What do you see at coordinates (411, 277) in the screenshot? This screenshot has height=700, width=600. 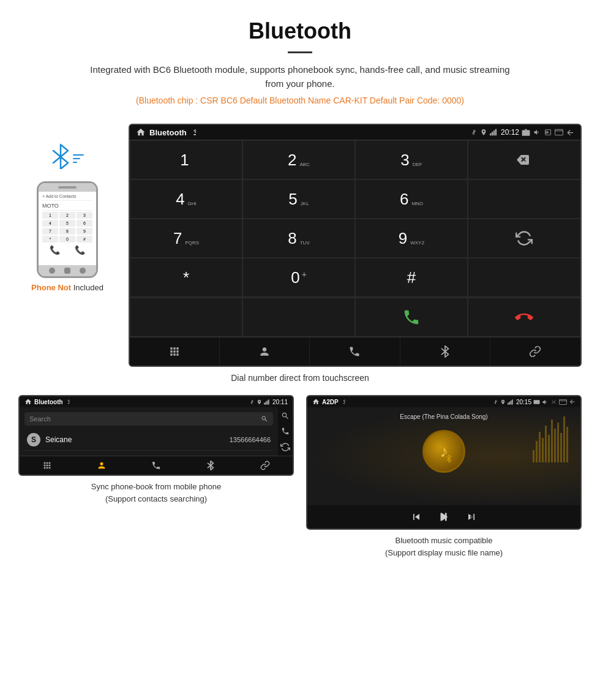 I see `dial-key-hash: #` at bounding box center [411, 277].